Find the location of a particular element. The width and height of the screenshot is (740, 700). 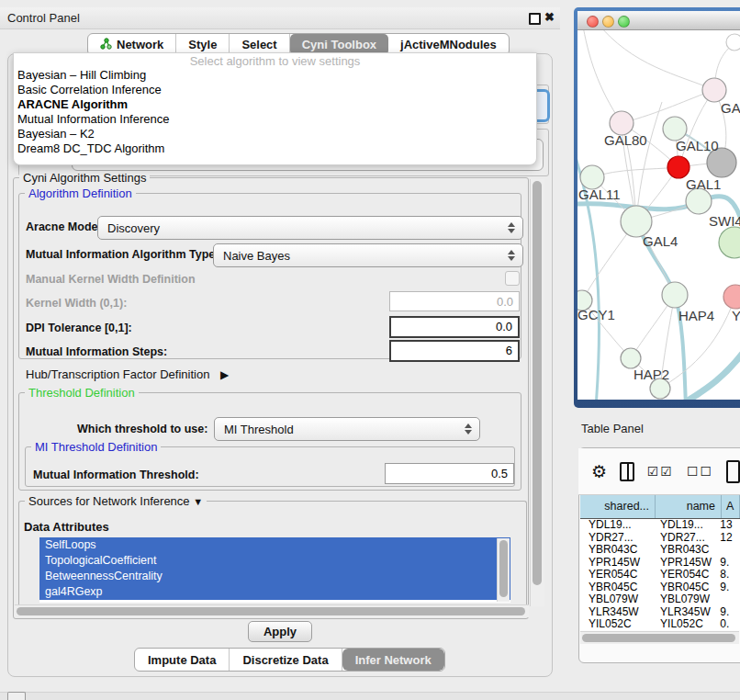

combobox-value: Naive Bayes is located at coordinates (360, 255).